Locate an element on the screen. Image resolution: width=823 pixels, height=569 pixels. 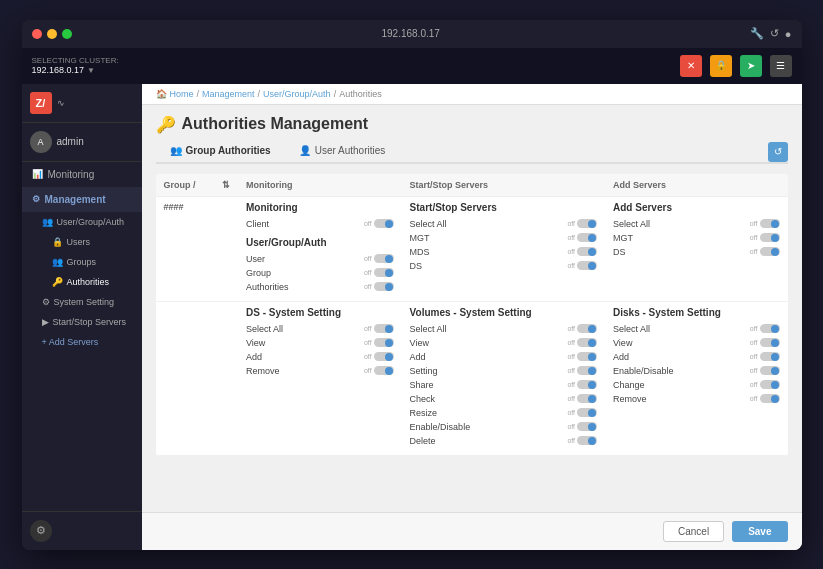
toggle-ss-selectall: off is located at coordinates (582, 224).